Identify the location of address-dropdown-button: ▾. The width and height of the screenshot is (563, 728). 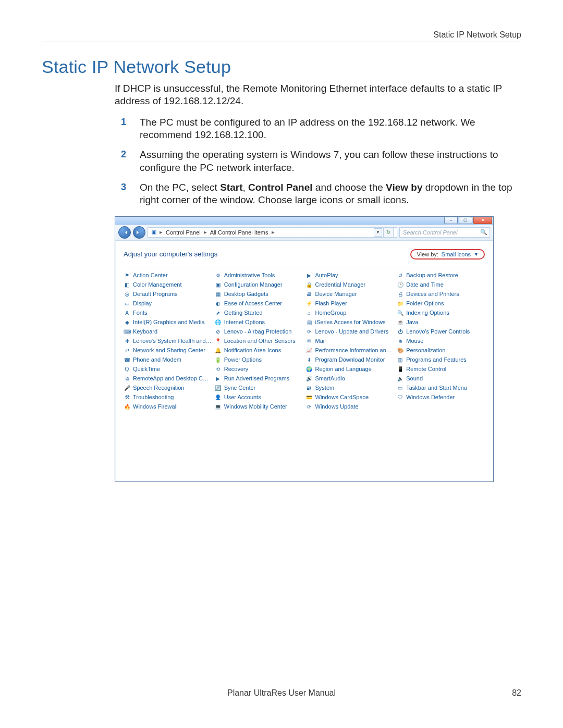
(378, 232).